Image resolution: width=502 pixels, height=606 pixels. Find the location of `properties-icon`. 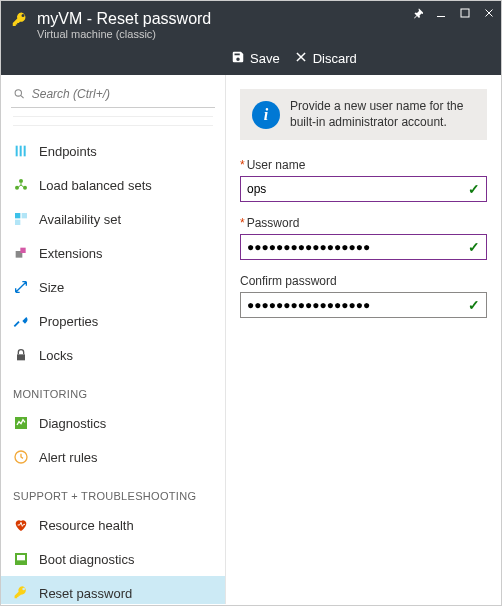

properties-icon is located at coordinates (21, 321).